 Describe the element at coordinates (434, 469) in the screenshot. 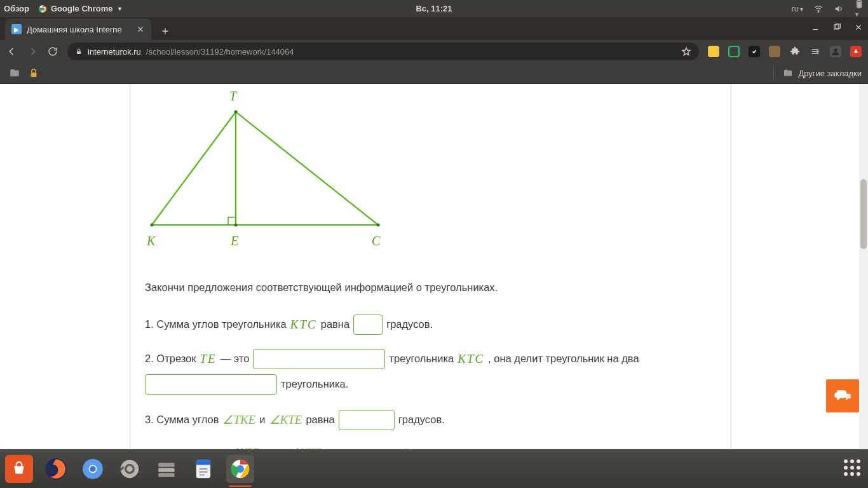

I see `ubuntu-dock` at that location.